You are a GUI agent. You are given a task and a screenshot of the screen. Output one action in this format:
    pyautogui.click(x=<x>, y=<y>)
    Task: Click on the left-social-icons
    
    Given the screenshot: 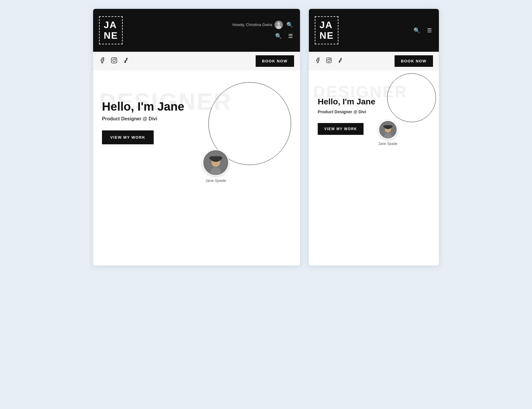 What is the action you would take?
    pyautogui.click(x=114, y=61)
    